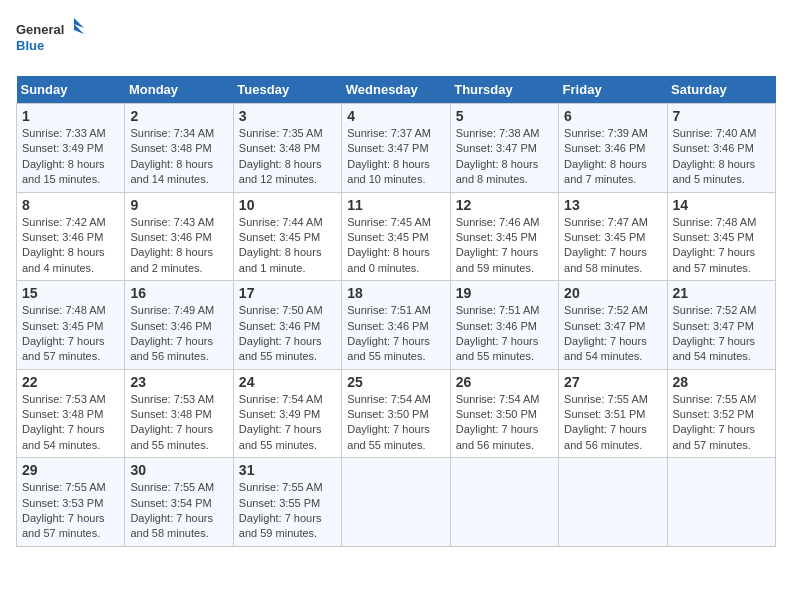 The width and height of the screenshot is (792, 612). Describe the element at coordinates (172, 156) in the screenshot. I see `day-info: Sunrise: 7:34 AMSunset: 3:48 PMDaylight:…` at that location.